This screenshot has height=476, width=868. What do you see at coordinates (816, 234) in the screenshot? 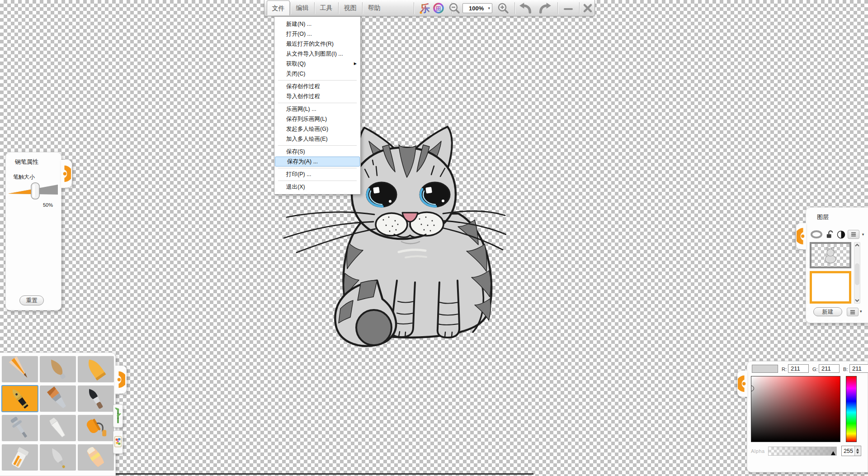
I see `visibility-ellipse-icon` at bounding box center [816, 234].